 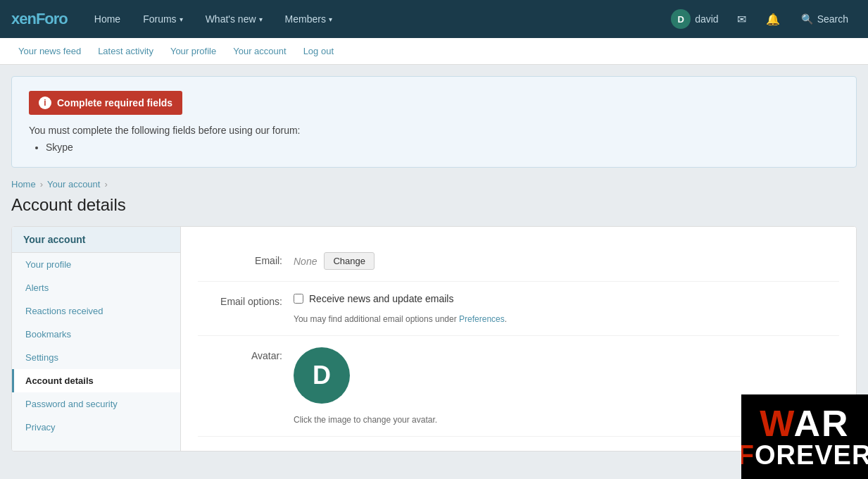 I want to click on sidebar-item-your-profile: Your profile, so click(x=96, y=265).